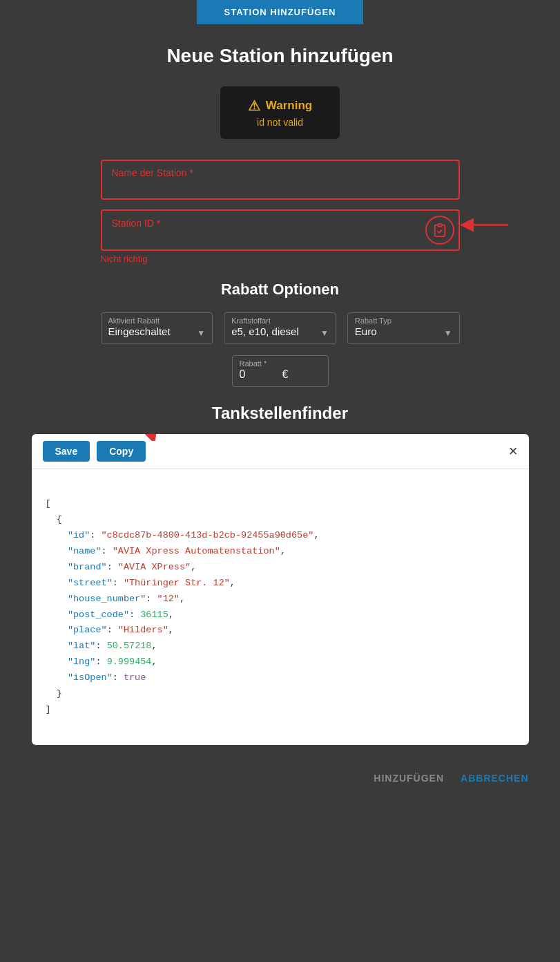  Describe the element at coordinates (286, 375) in the screenshot. I see `rabatt-currency: €` at that location.